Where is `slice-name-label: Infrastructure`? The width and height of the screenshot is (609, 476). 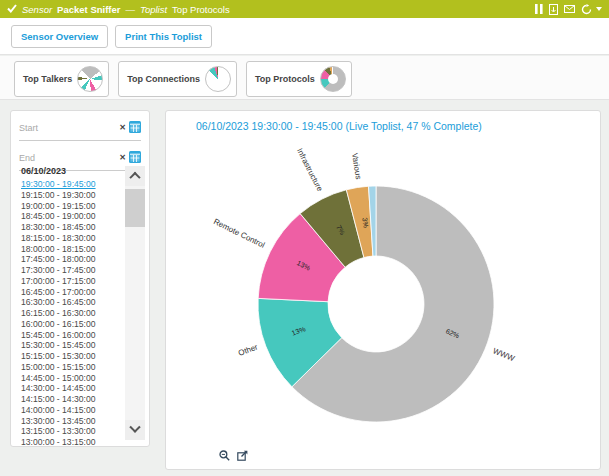 slice-name-label: Infrastructure is located at coordinates (310, 170).